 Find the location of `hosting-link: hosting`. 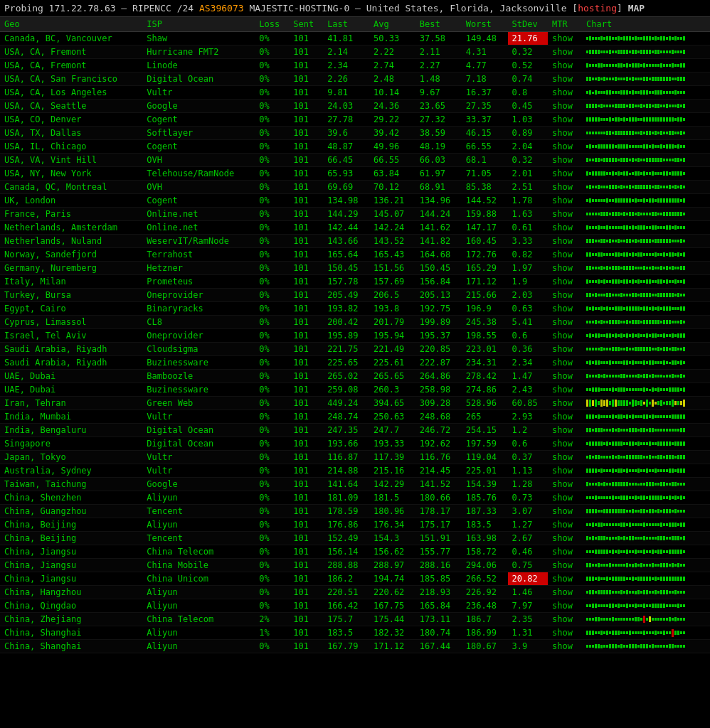

hosting-link: hosting is located at coordinates (598, 9).